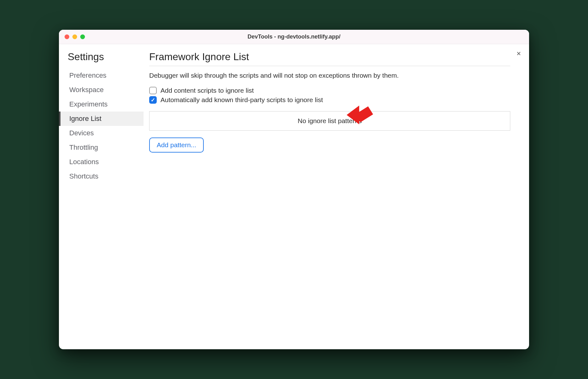  Describe the element at coordinates (176, 145) in the screenshot. I see `button-label: Add pattern...` at that location.